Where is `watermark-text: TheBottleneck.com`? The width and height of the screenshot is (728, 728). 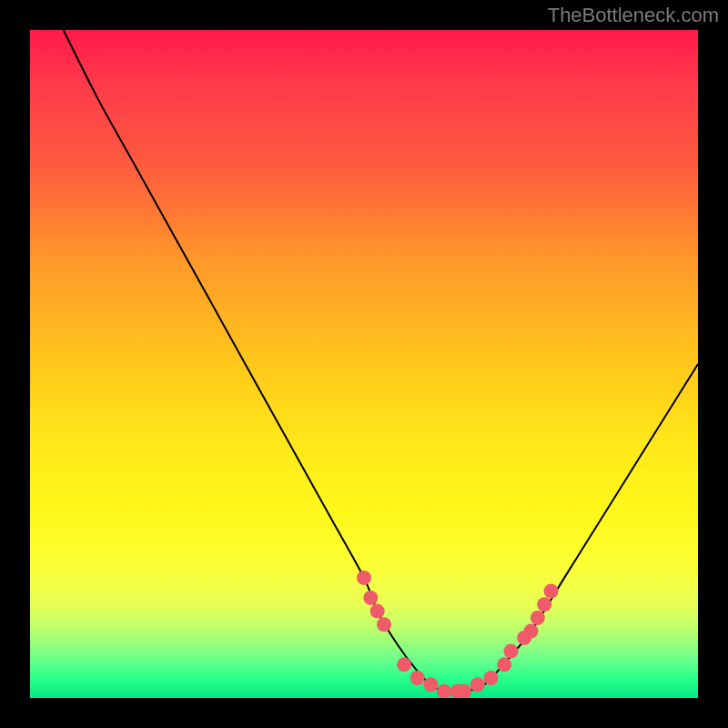 watermark-text: TheBottleneck.com is located at coordinates (633, 15).